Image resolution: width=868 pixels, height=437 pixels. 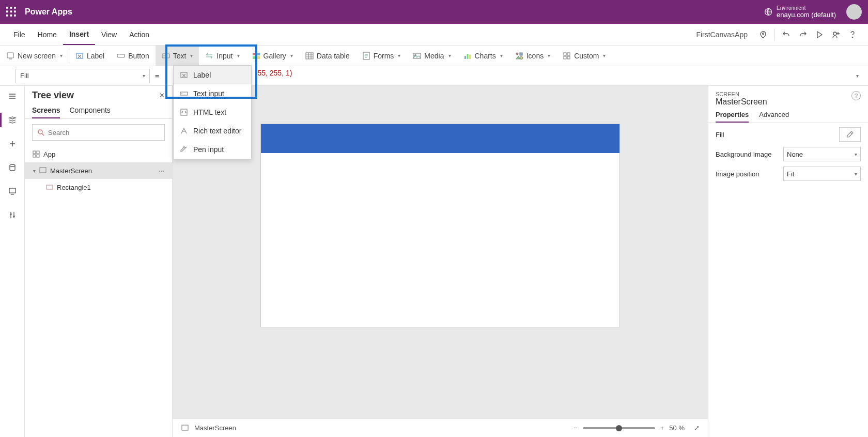 What do you see at coordinates (166, 56) in the screenshot?
I see `text-icon` at bounding box center [166, 56].